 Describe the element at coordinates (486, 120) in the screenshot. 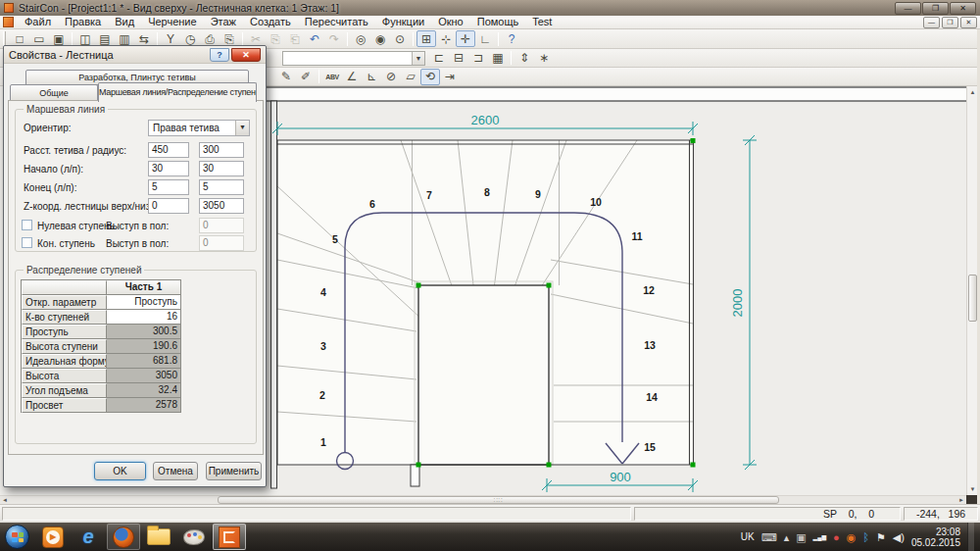

I see `dimension-top: 2600` at that location.